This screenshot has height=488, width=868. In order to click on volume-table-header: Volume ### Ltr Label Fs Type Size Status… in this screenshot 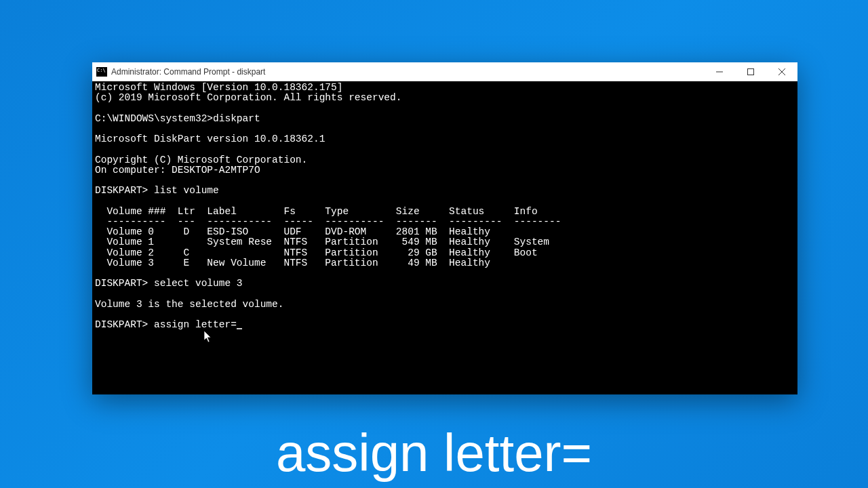, I will do `click(316, 211)`.